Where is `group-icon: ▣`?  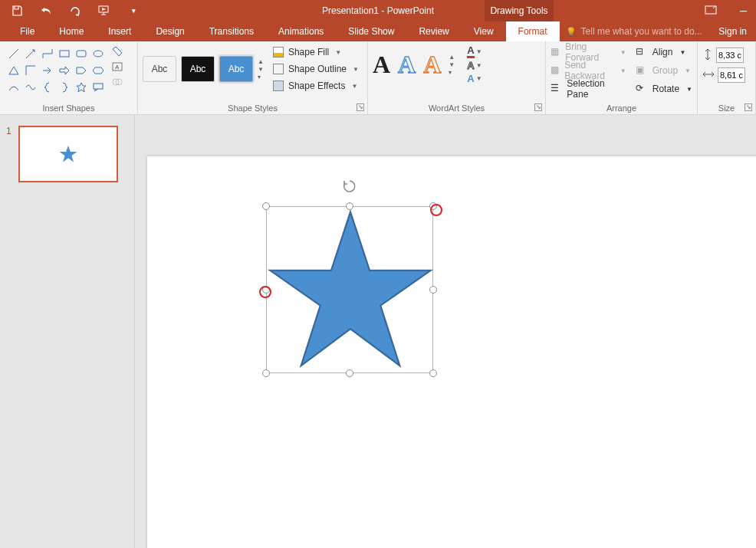
group-icon: ▣ is located at coordinates (642, 71).